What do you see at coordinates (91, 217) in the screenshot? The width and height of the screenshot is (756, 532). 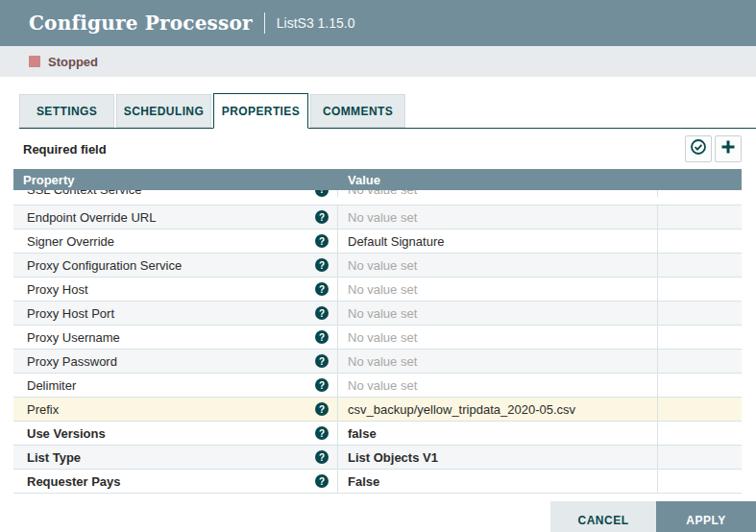 I see `property-name: Endpoint Override URL` at bounding box center [91, 217].